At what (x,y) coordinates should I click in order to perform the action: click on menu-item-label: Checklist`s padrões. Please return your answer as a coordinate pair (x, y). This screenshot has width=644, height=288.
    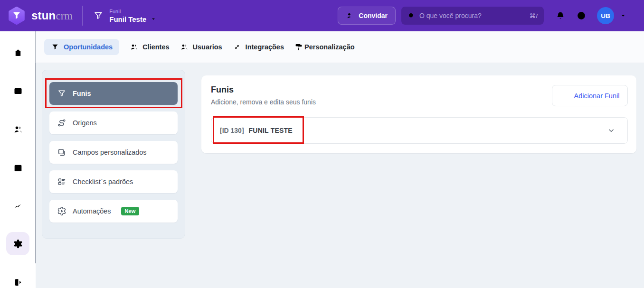
    Looking at the image, I should click on (103, 182).